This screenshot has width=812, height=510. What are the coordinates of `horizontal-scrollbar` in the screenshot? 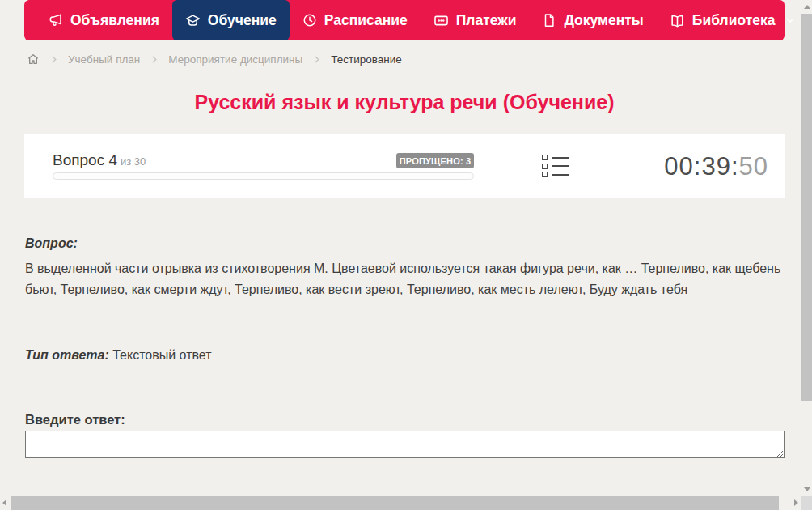 It's located at (401, 504).